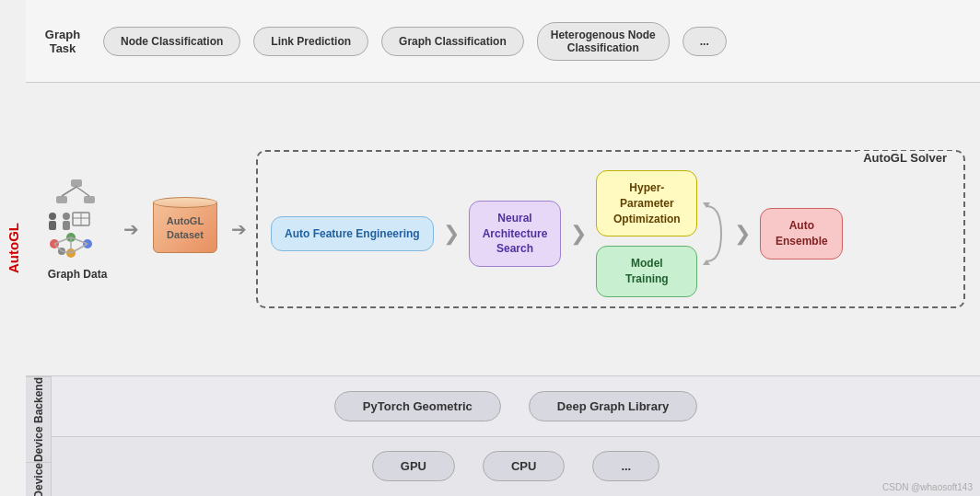  What do you see at coordinates (39, 420) in the screenshot?
I see `backend-label-cell: Device Backend` at bounding box center [39, 420].